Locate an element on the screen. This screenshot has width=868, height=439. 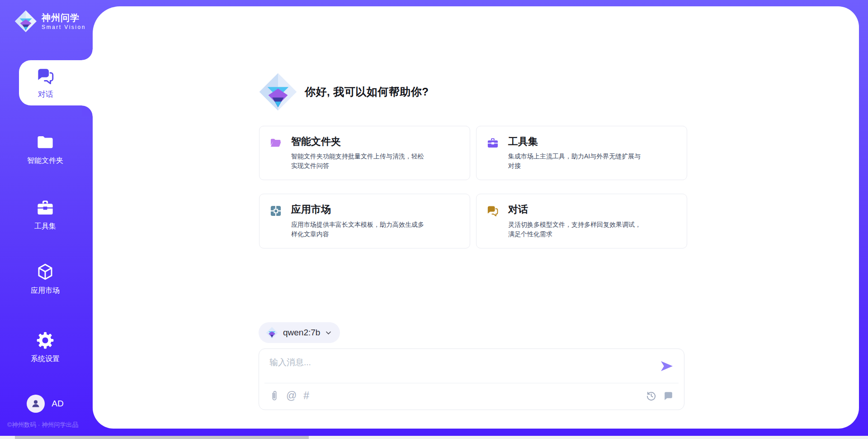
card-description: 智能文件夹功能支持批量文件上传与清洗，轻松实现文件问答 is located at coordinates (359, 161).